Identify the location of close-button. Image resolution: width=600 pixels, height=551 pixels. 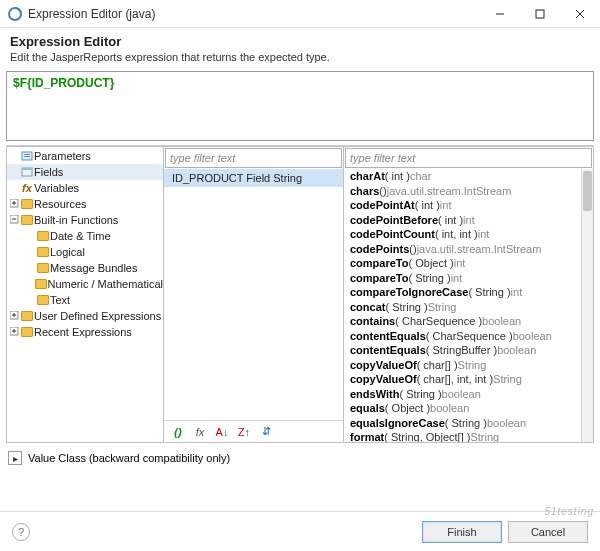
(580, 14).